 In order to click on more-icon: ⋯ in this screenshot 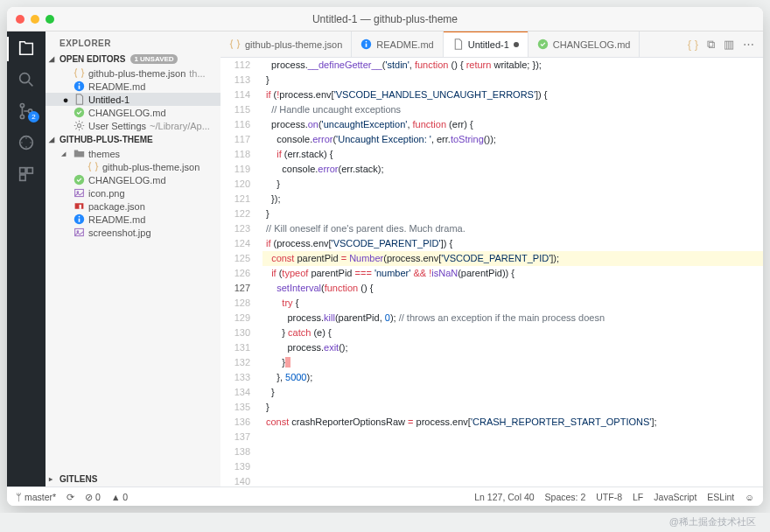, I will do `click(749, 44)`.